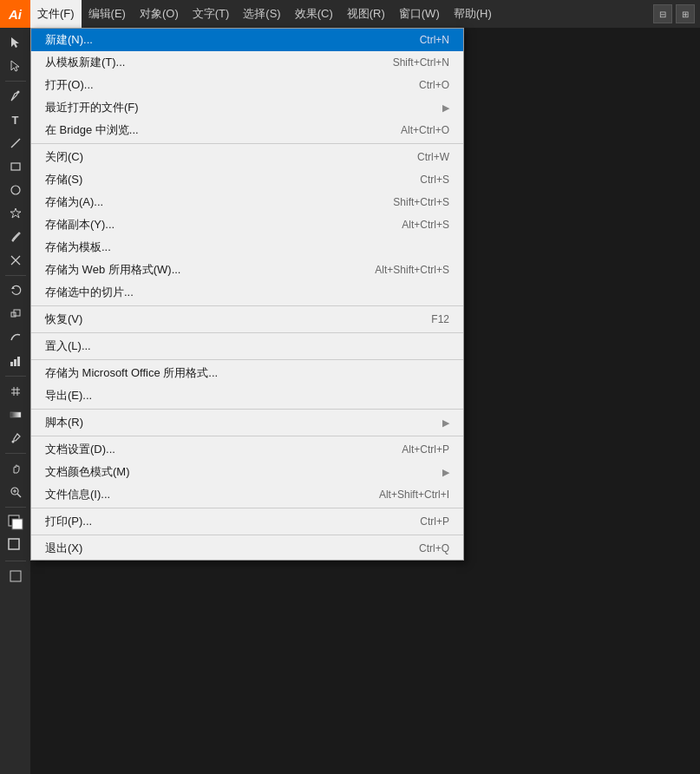 The height and width of the screenshot is (774, 700). What do you see at coordinates (240, 108) in the screenshot?
I see `menu-recent-label: 最近打开的文件(F)` at bounding box center [240, 108].